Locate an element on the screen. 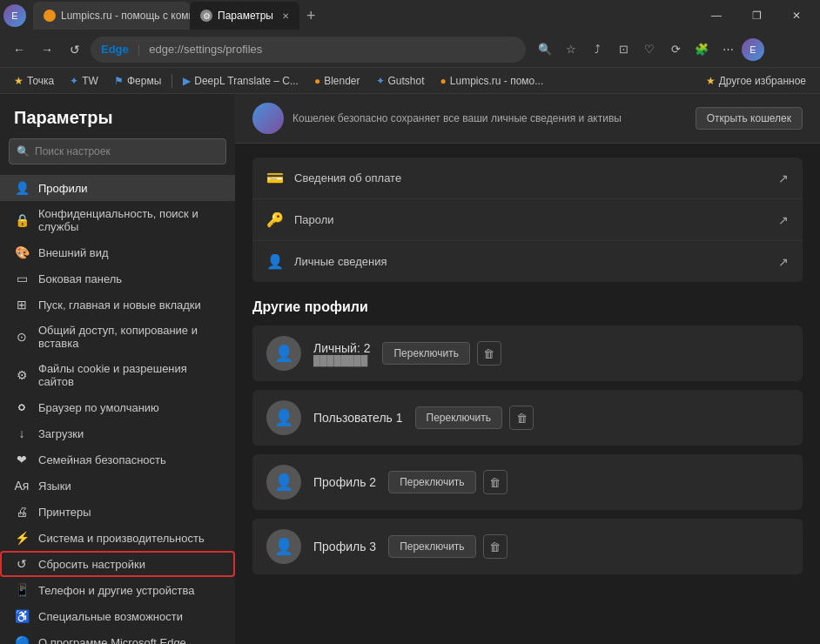  profile-actions-profile3: Переключить 🗑 is located at coordinates (447, 547).